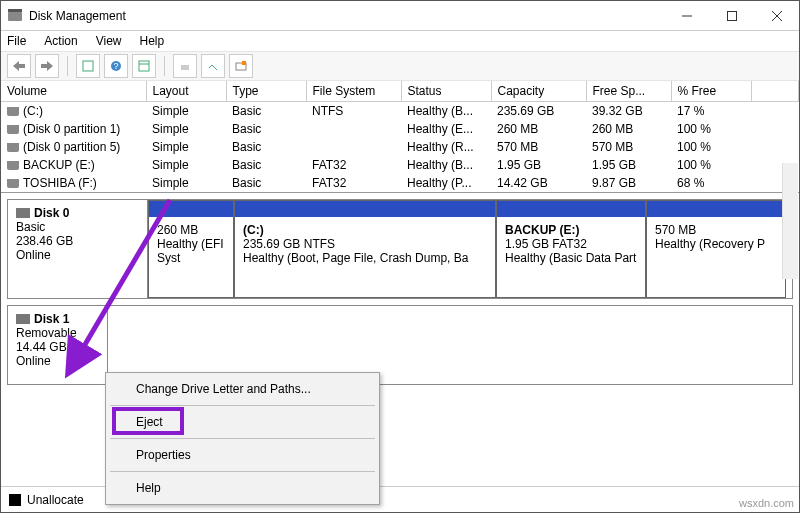  What do you see at coordinates (571, 249) in the screenshot?
I see `partition: BACKUP (E:)1.95 GB FAT32Healthy (Basic D…` at bounding box center [571, 249].